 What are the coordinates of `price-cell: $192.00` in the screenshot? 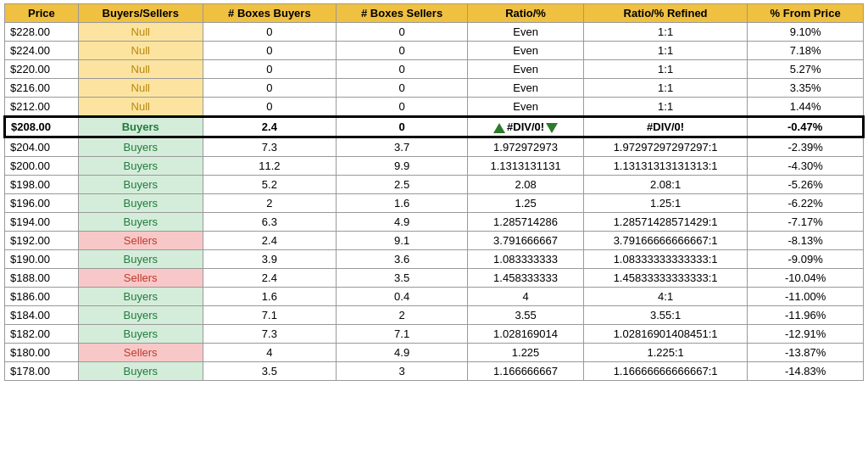 It's located at (42, 241).